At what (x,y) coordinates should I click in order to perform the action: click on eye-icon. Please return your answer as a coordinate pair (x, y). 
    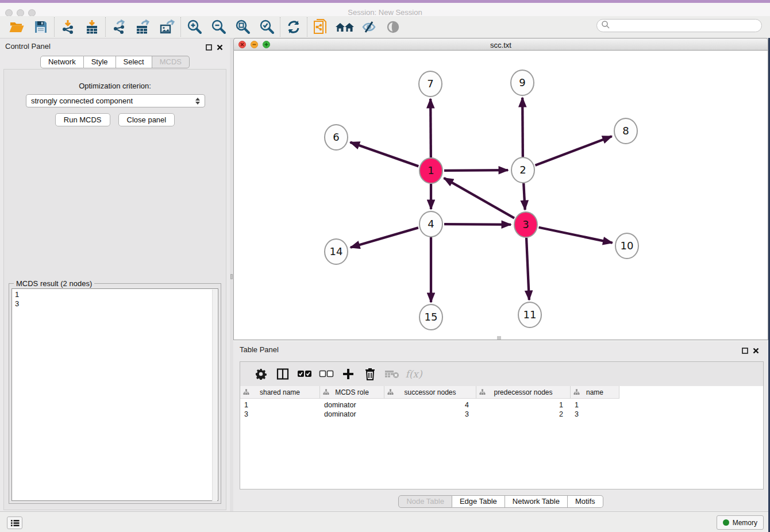
    Looking at the image, I should click on (393, 27).